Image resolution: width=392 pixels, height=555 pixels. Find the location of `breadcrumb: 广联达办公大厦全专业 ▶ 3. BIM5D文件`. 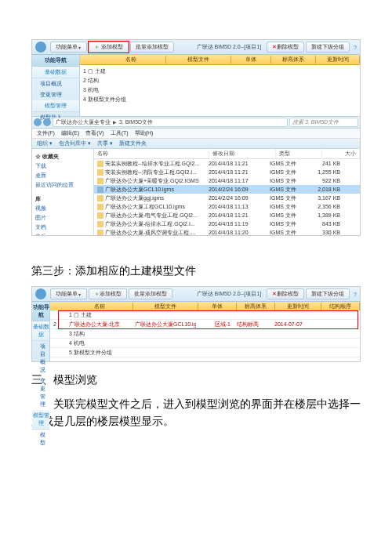

breadcrumb: 广联达办公大厦全专业 ▶ 3. BIM5D文件 is located at coordinates (170, 122).